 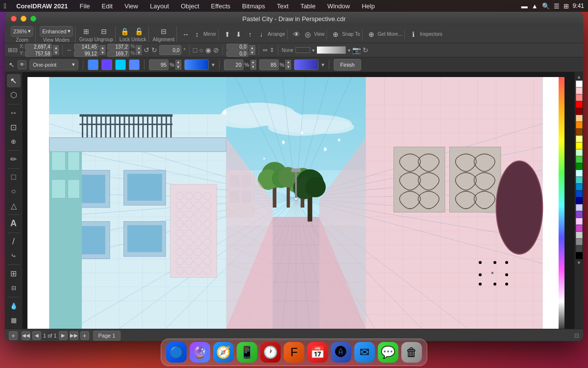 I want to click on text-tool-btn: A, so click(x=14, y=224).